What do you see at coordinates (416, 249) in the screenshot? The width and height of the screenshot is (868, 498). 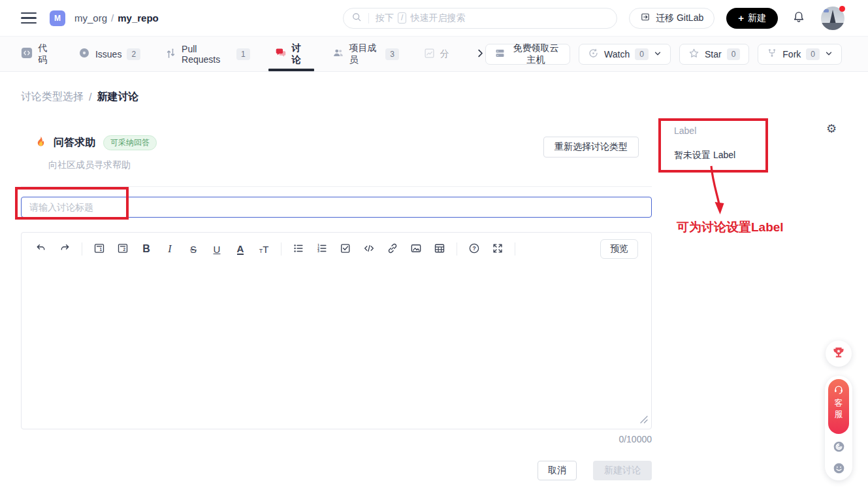 I see `image-button` at bounding box center [416, 249].